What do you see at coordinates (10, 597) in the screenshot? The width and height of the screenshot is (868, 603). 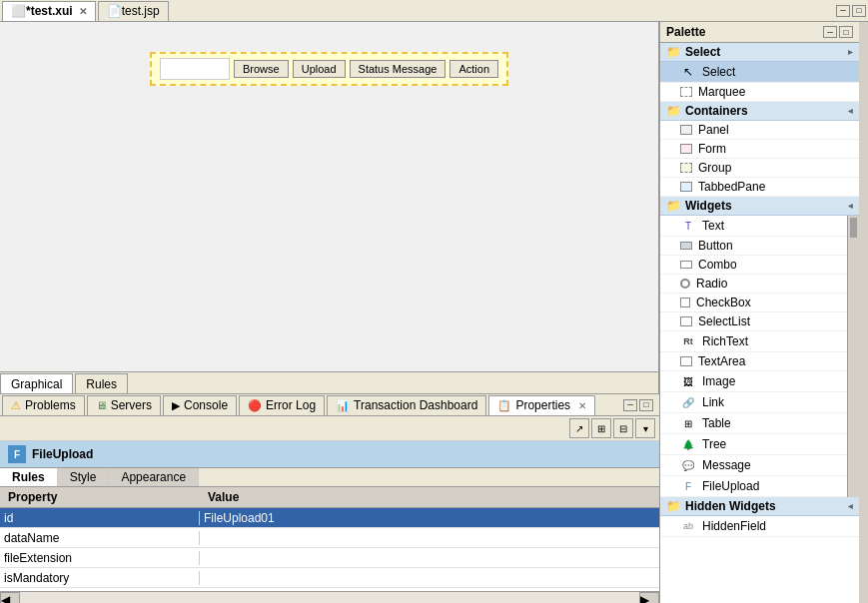 I see `scroll-left-btn: ◀` at bounding box center [10, 597].